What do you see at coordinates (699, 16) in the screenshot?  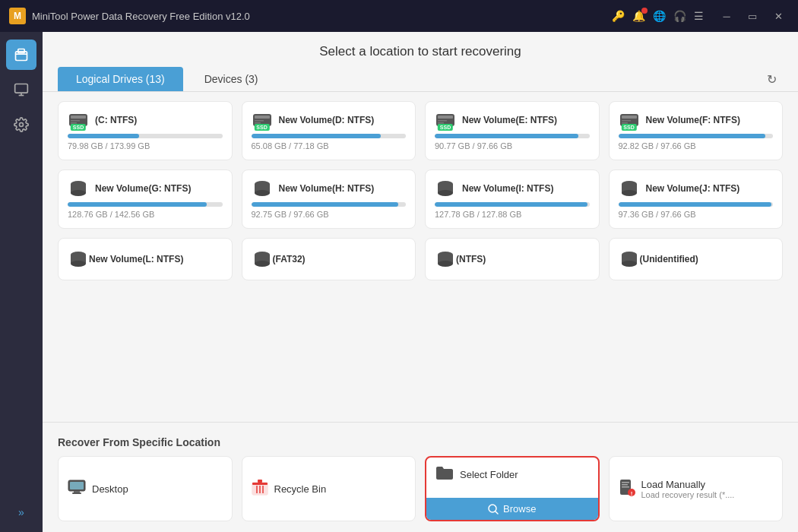 I see `menu-icon: ☰` at bounding box center [699, 16].